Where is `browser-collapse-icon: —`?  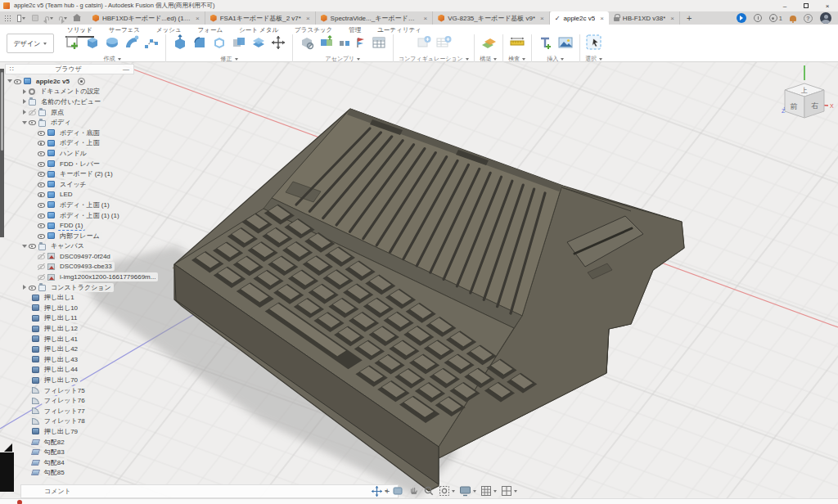
browser-collapse-icon: — is located at coordinates (126, 69).